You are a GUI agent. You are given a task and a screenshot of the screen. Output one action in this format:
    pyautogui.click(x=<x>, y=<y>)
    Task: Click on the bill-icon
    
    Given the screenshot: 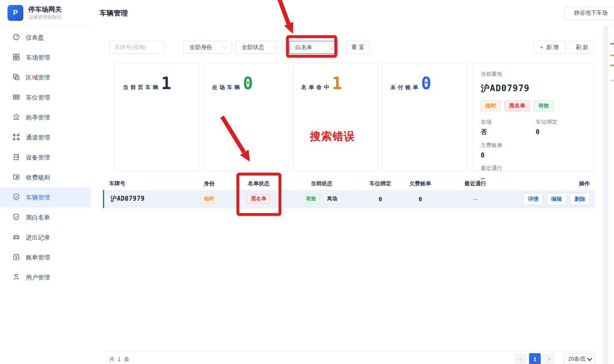 What is the action you would take?
    pyautogui.click(x=16, y=257)
    